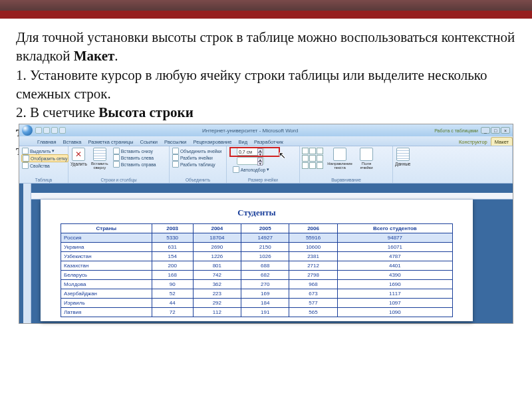 This screenshot has height=399, width=532. I want to click on cell-country: Украина, so click(106, 247).